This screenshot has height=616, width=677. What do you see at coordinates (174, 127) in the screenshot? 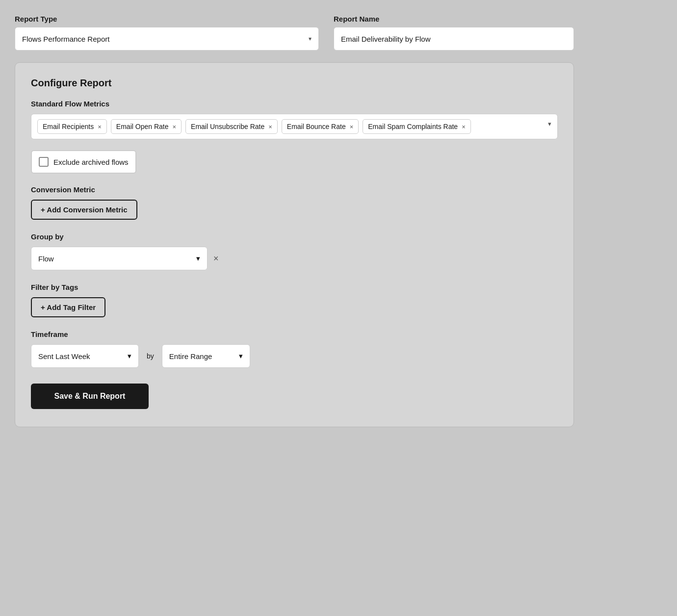
I see `remove-email-open-rate-icon: ×` at bounding box center [174, 127].